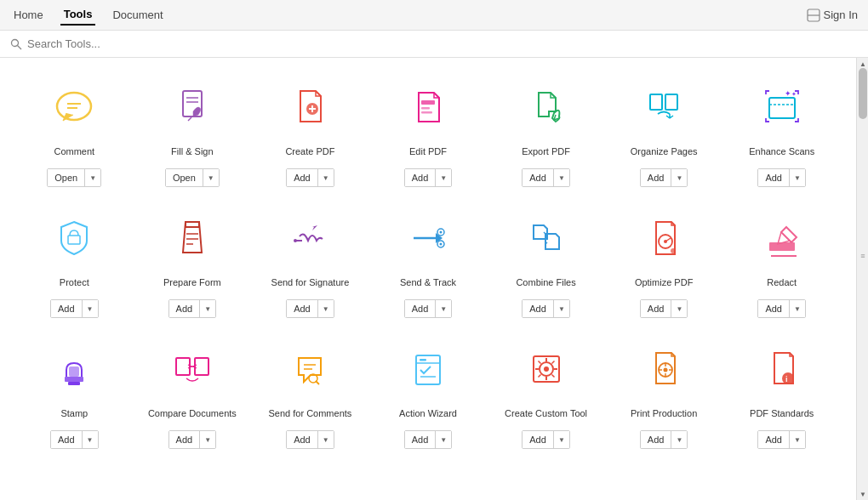 This screenshot has width=868, height=500. I want to click on create-pdf-icon, so click(310, 107).